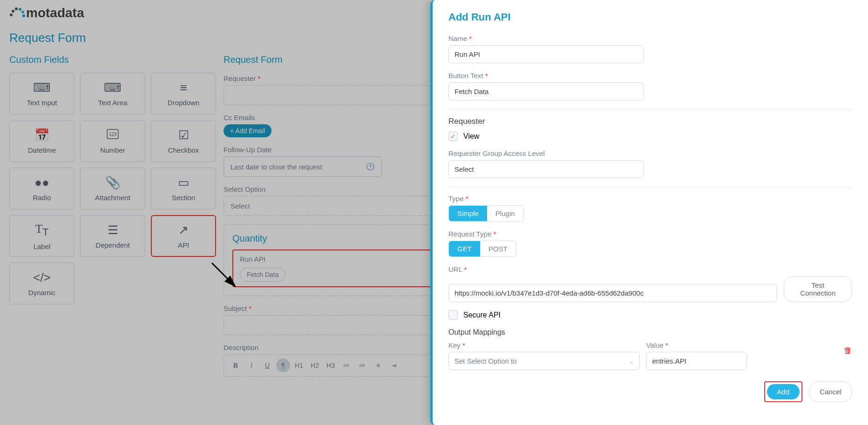  Describe the element at coordinates (848, 348) in the screenshot. I see `delete-mapping-icon: 🗑` at that location.